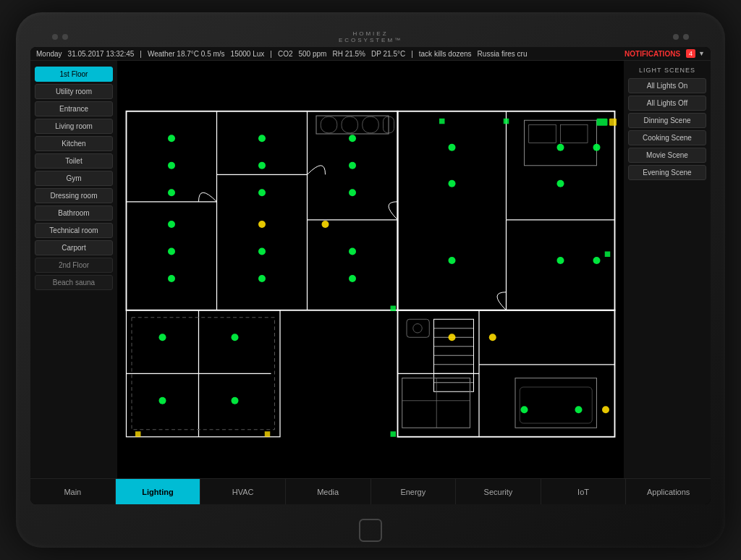 This screenshot has height=560, width=741. What do you see at coordinates (60, 37) in the screenshot?
I see `tablet-top-left-indicators` at bounding box center [60, 37].